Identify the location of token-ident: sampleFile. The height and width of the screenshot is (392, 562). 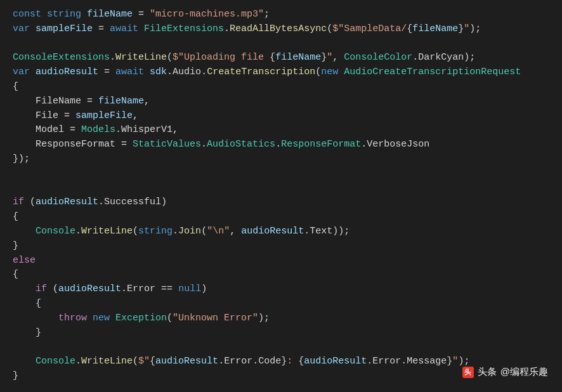
(104, 115).